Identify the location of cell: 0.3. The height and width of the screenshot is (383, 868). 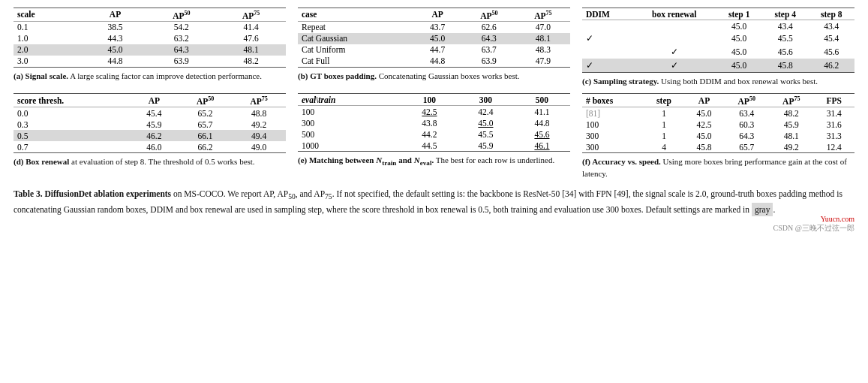
(72, 125).